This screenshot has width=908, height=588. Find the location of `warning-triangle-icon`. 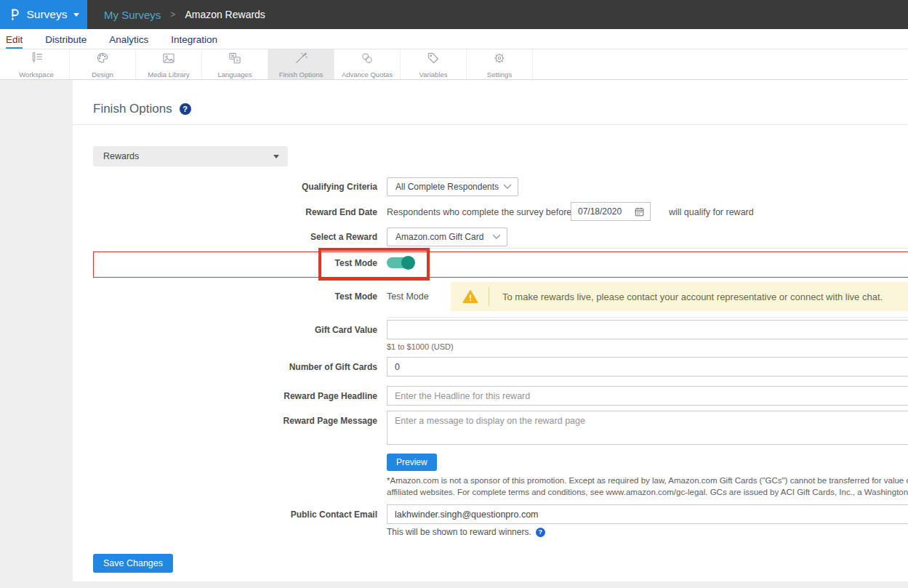

warning-triangle-icon is located at coordinates (470, 297).